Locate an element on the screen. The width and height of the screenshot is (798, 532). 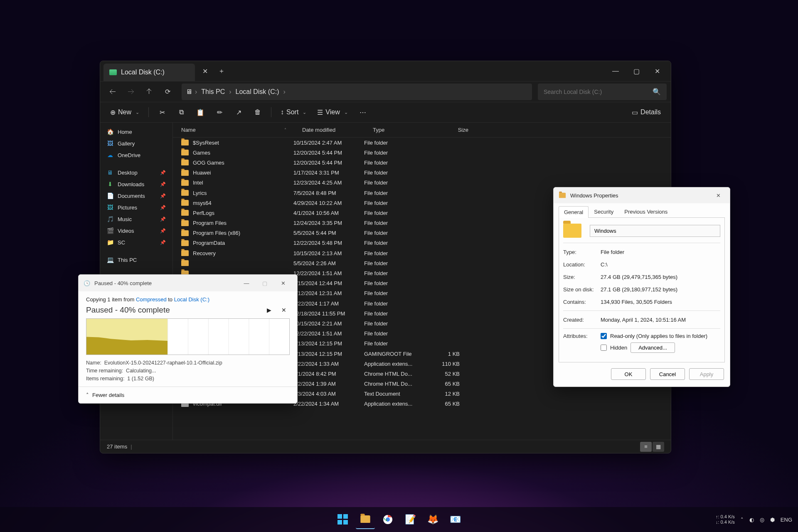
fewer-details-toggle: ˄ Fewer details is located at coordinates (188, 395).